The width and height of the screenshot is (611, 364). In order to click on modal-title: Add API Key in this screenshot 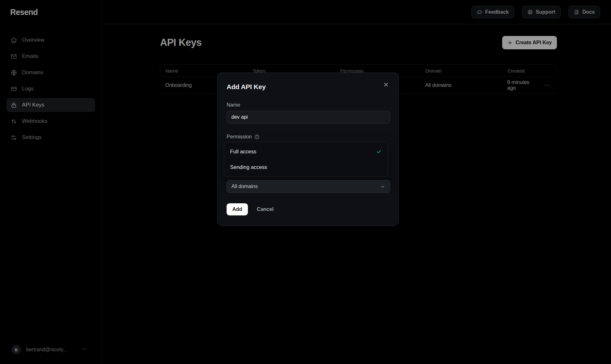, I will do `click(308, 87)`.